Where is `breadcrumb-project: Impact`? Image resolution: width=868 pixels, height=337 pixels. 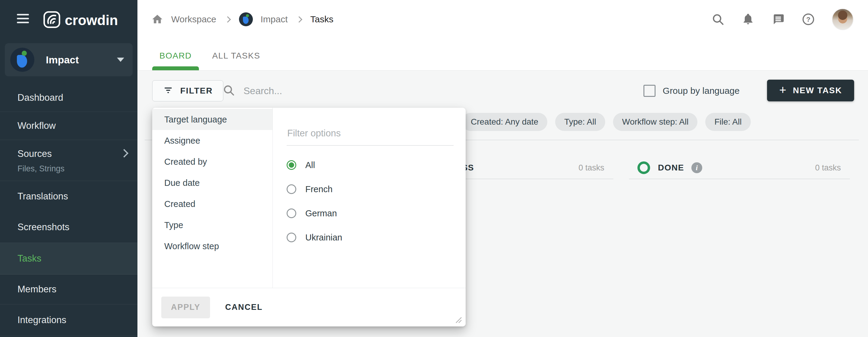
breadcrumb-project: Impact is located at coordinates (274, 19).